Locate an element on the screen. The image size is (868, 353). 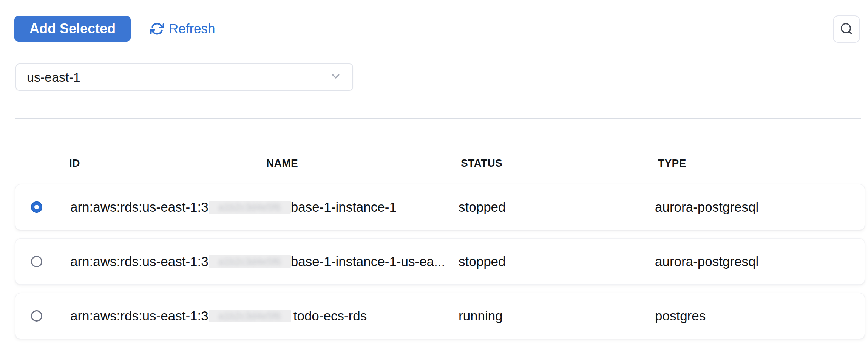
search-button is located at coordinates (846, 29).